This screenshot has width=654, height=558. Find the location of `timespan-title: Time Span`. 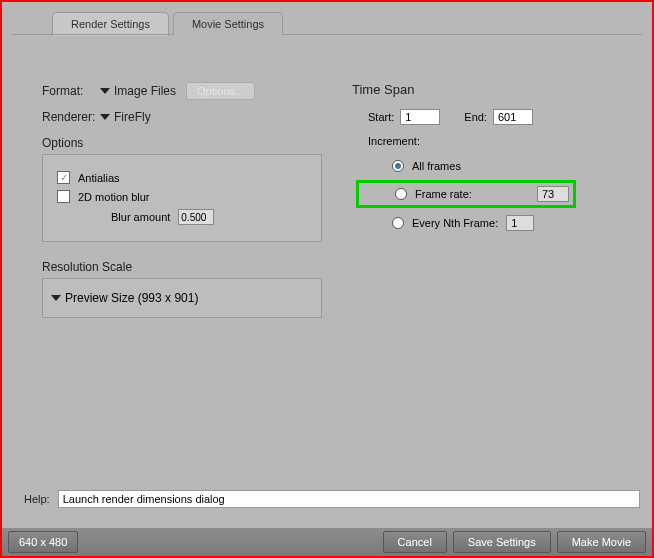

timespan-title: Time Span is located at coordinates (482, 90).